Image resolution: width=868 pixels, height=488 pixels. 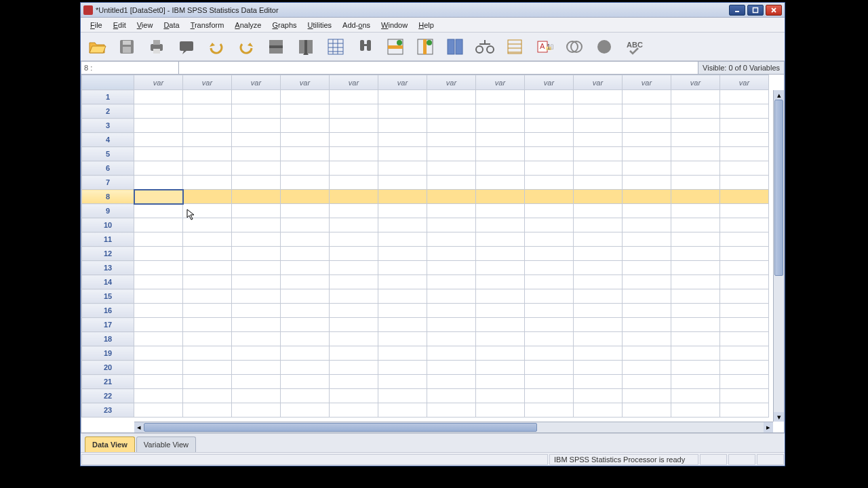 What do you see at coordinates (216, 47) in the screenshot?
I see `undo-icon` at bounding box center [216, 47].